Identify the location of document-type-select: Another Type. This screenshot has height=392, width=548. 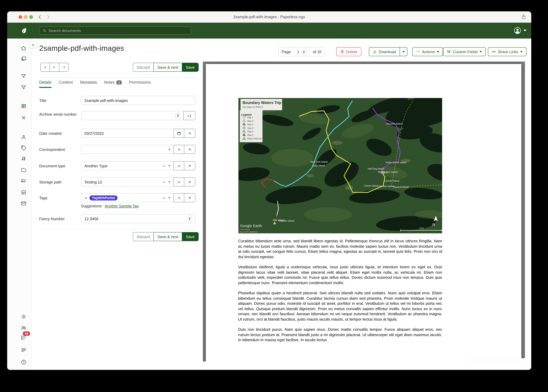
(127, 166).